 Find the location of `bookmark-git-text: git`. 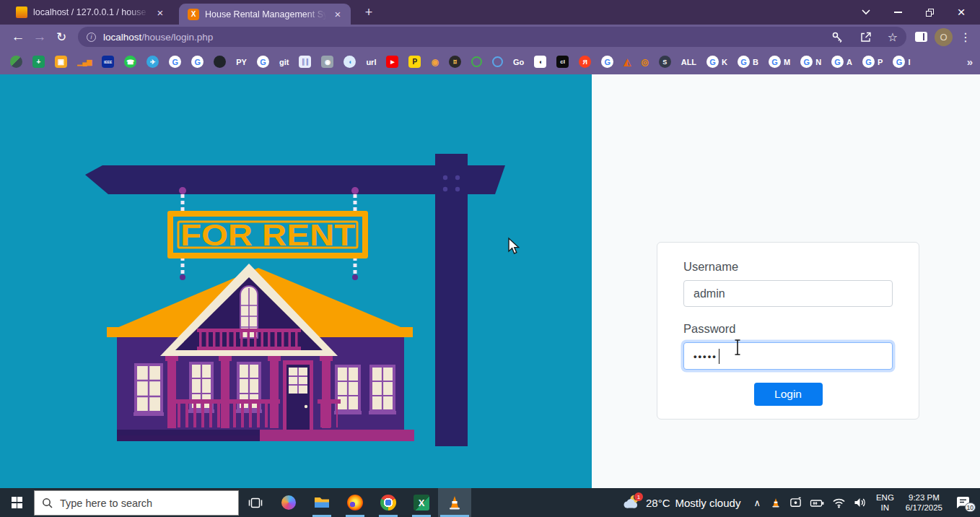

bookmark-git-text: git is located at coordinates (284, 62).